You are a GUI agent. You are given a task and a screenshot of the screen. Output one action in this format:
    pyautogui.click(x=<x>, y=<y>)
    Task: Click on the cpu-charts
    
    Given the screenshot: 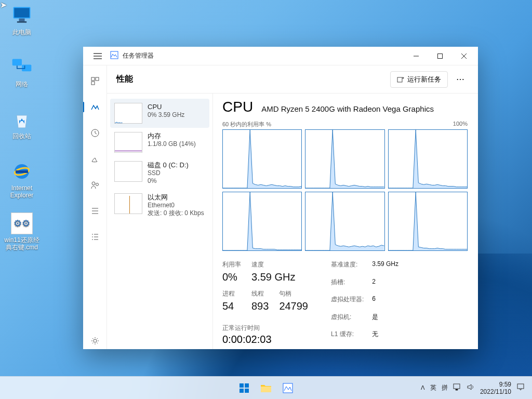 What is the action you would take?
    pyautogui.click(x=345, y=190)
    